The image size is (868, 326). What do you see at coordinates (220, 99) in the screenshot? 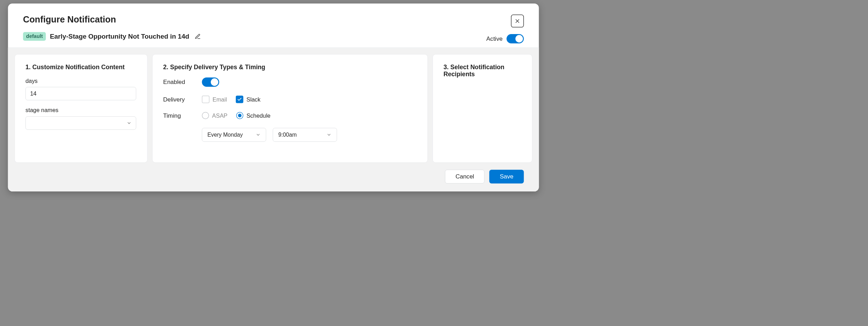
I see `email-label: Email` at bounding box center [220, 99].